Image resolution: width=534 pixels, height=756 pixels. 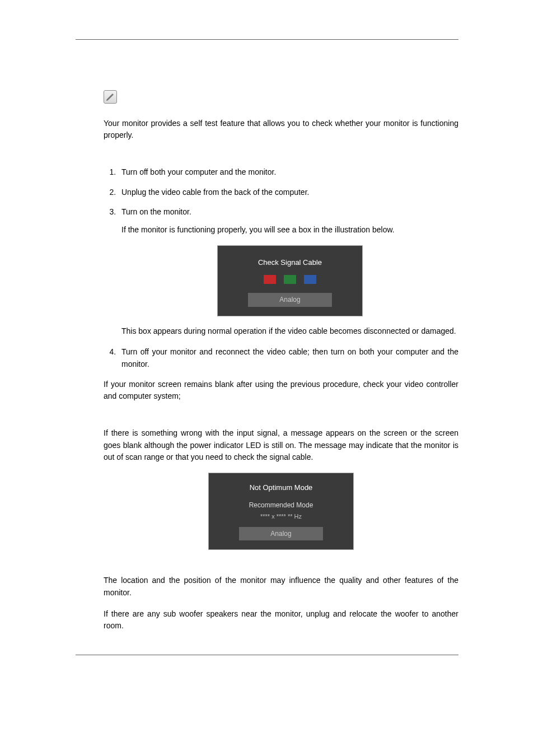 I want to click on osd-not-optimum-figure: Not Optimum Mode Recommended Mode **** x…, so click(x=281, y=511).